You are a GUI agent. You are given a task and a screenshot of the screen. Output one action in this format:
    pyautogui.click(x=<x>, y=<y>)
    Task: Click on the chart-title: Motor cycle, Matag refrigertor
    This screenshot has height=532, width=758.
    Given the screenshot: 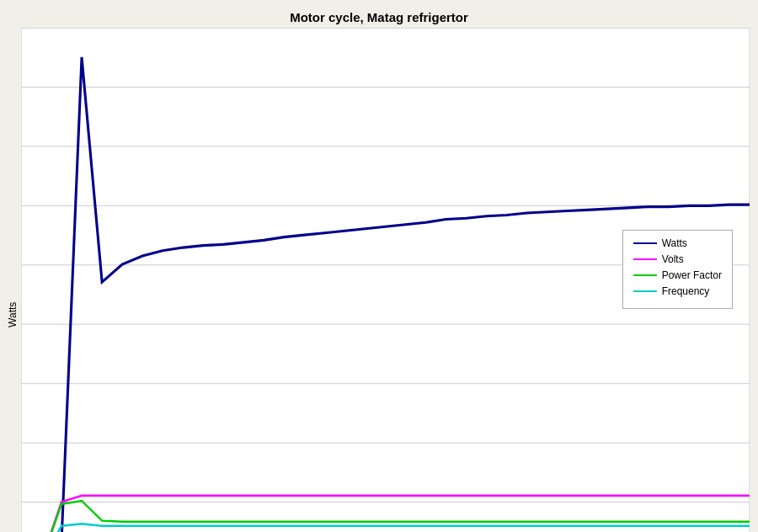 What is the action you would take?
    pyautogui.click(x=379, y=17)
    